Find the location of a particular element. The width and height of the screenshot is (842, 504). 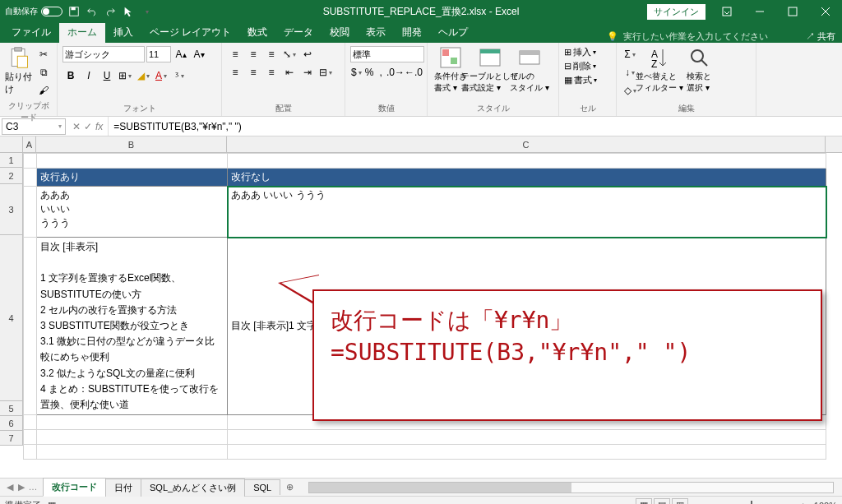

delete-cells-button: ⊟削除▾ is located at coordinates (587, 66).